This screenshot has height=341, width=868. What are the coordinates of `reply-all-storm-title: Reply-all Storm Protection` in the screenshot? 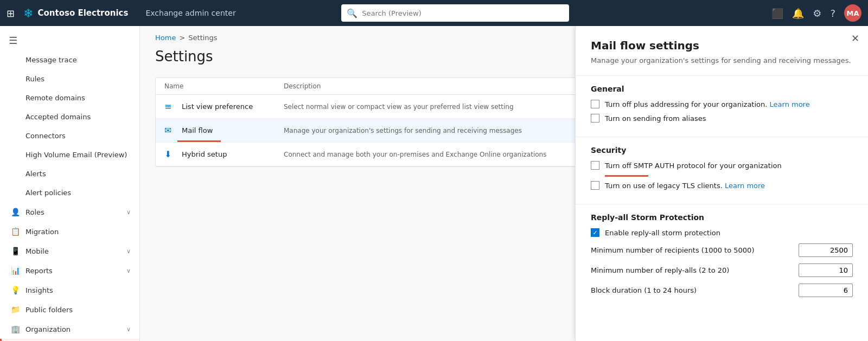 It's located at (722, 217).